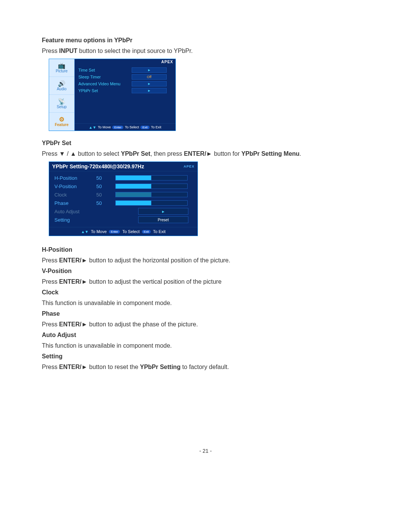 This screenshot has width=411, height=532. What do you see at coordinates (62, 102) in the screenshot?
I see `dish-icon: 📡` at bounding box center [62, 102].